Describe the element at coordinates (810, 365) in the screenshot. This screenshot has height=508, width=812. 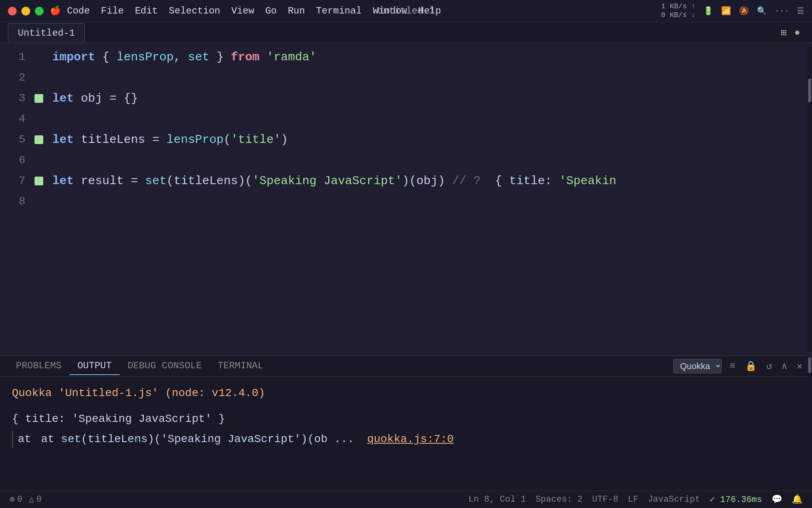
I see `panel-scrollbar-thumb` at that location.